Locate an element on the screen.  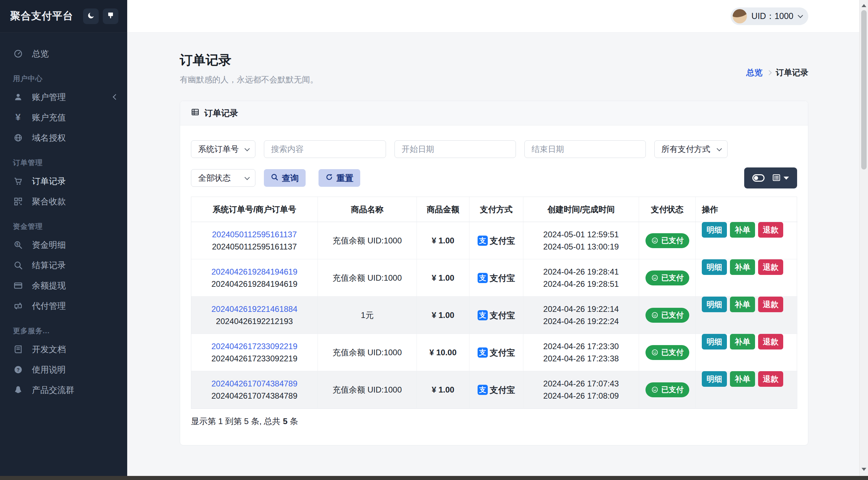
sidebar-item-order-records: 订单记录 is located at coordinates (64, 181).